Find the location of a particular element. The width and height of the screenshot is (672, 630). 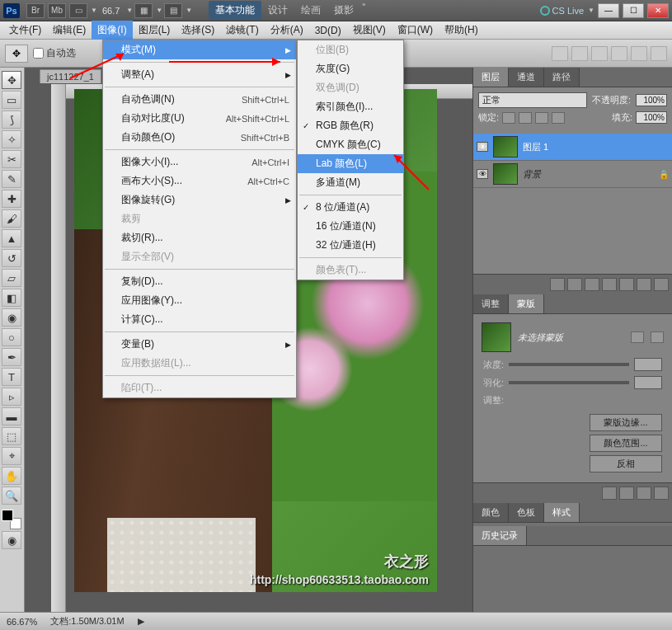

feather-slider is located at coordinates (569, 383).